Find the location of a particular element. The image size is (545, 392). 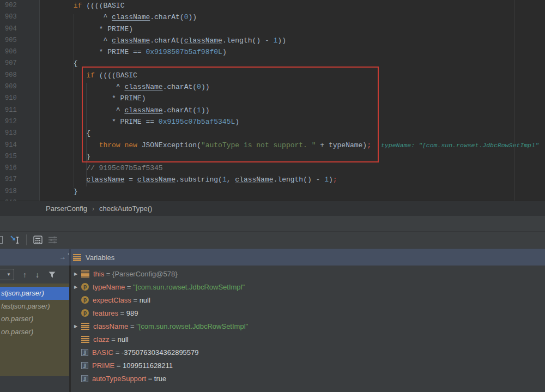

code-line: * PRIME == 0x9198507b5af98f0L) is located at coordinates (293, 52).